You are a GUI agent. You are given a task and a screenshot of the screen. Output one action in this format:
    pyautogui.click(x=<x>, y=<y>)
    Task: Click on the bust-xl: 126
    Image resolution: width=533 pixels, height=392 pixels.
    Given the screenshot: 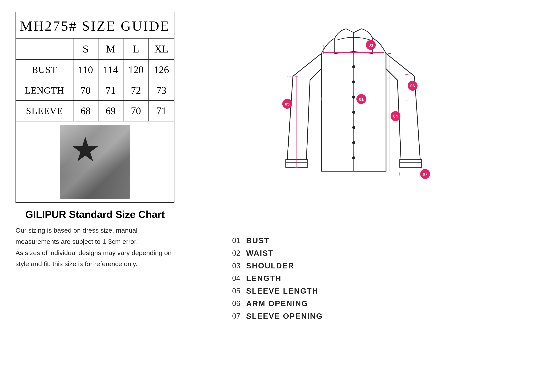 What is the action you would take?
    pyautogui.click(x=161, y=70)
    